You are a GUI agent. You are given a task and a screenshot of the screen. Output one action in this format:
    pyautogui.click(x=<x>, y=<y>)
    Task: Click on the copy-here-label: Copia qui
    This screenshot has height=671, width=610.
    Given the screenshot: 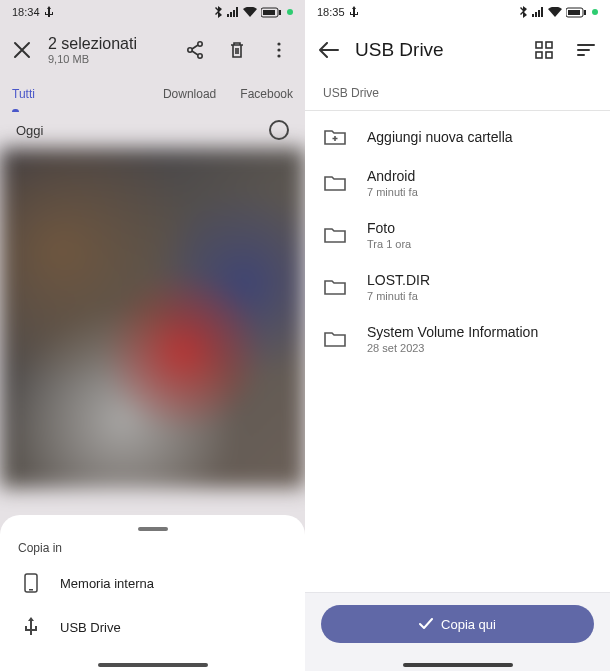 What is the action you would take?
    pyautogui.click(x=468, y=624)
    